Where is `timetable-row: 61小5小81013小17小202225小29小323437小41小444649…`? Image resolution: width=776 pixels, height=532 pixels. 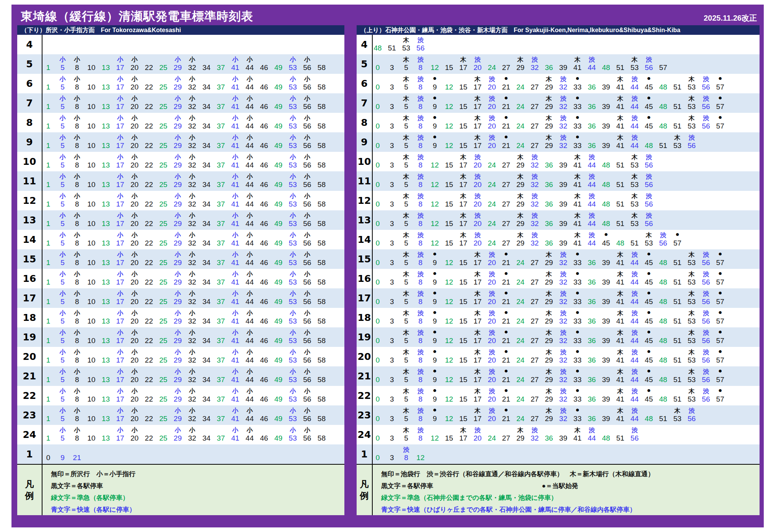
timetable-row: 61小5小81013小17小202225小29小323437小41小444649… is located at coordinates (181, 83).